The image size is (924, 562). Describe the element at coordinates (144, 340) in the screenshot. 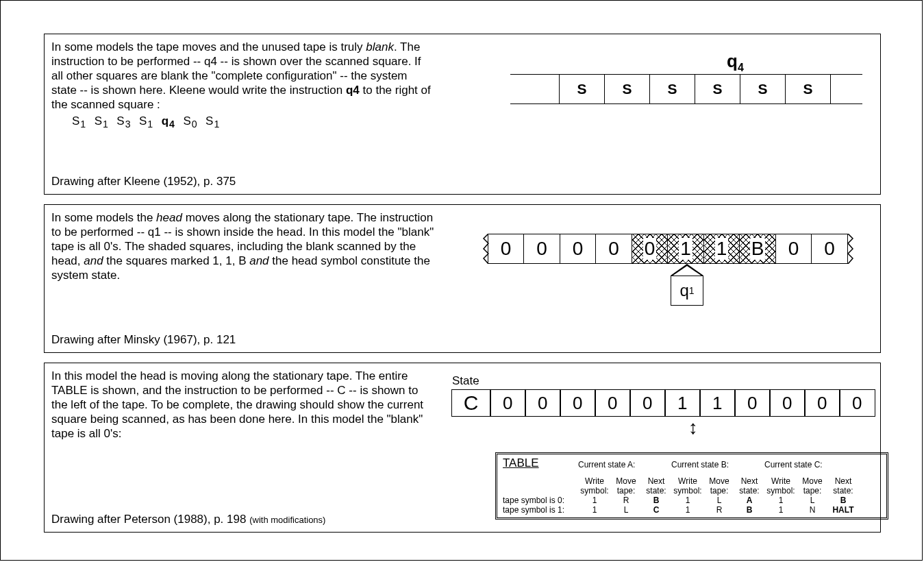

I see `panel2-citation: Drawing after Minsky (1967), p. 121` at that location.